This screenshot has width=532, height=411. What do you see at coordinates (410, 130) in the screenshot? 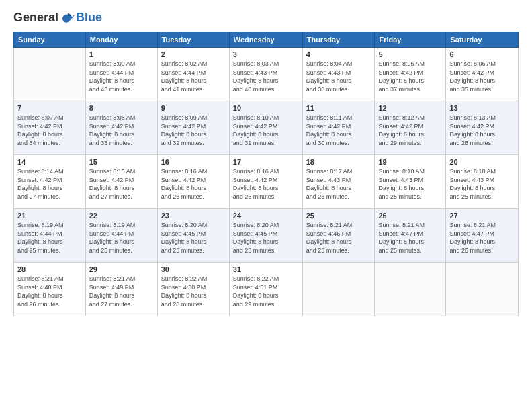
I see `day-info: Sunrise: 8:12 AMSunset: 4:42 PMDaylight:…` at bounding box center [410, 130].